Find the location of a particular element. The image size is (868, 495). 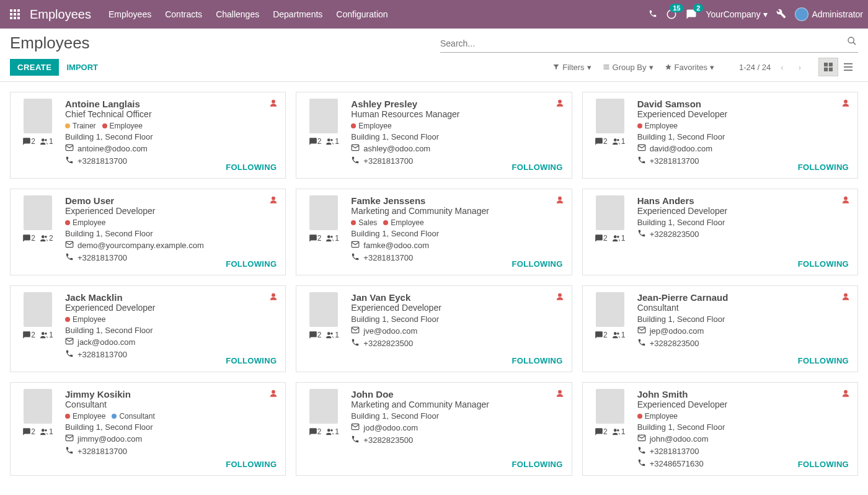

employee-card: 2 1 Jack Macklin Experienced Developer E… is located at coordinates (148, 329).